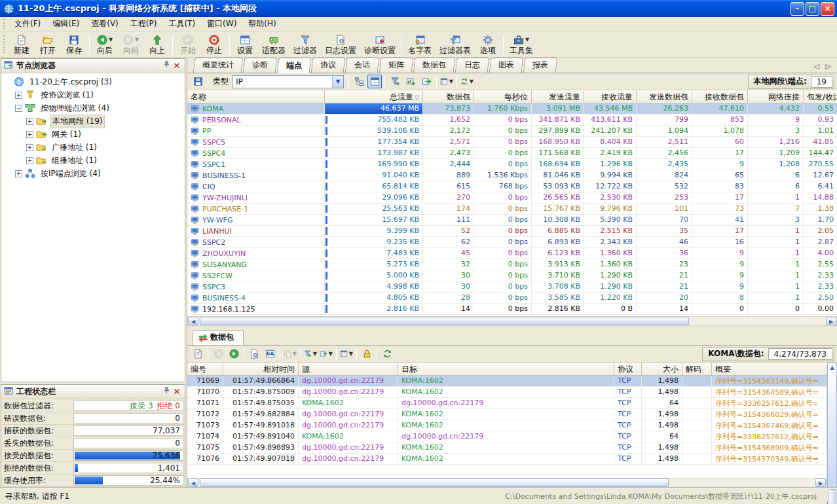  Describe the element at coordinates (426, 81) in the screenshot. I see `locate-node-button` at that location.